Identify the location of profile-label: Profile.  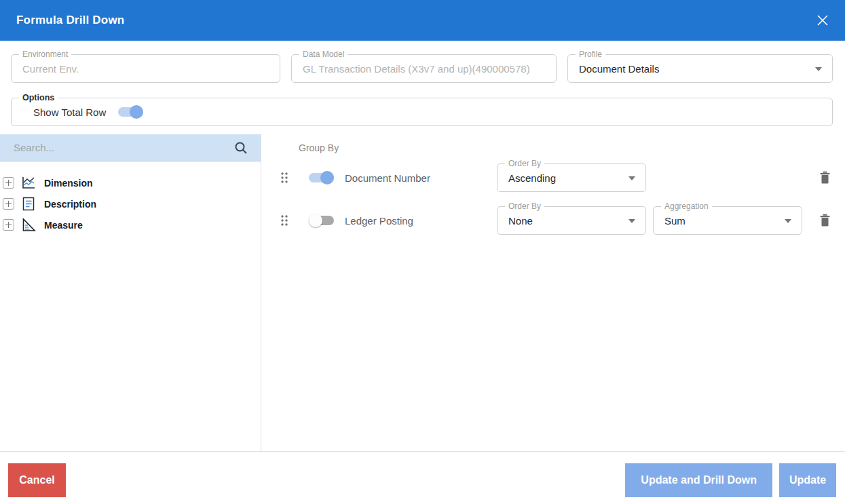
(590, 54).